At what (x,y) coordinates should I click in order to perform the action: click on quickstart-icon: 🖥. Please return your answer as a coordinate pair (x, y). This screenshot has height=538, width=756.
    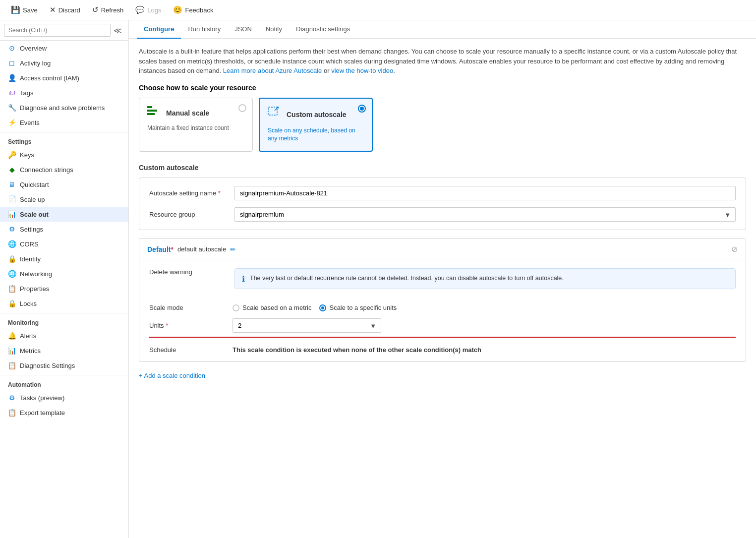
    Looking at the image, I should click on (12, 184).